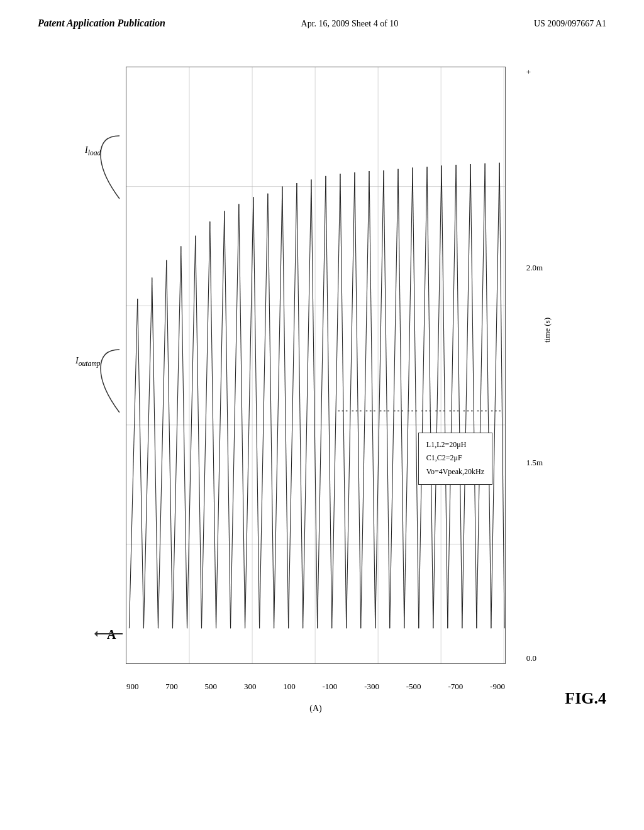 This screenshot has height=830, width=644. What do you see at coordinates (455, 472) in the screenshot?
I see `legend-line3: Vo=4Vpeak,20kHz` at bounding box center [455, 472].